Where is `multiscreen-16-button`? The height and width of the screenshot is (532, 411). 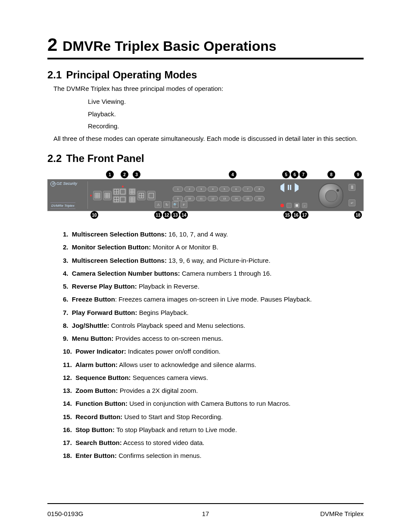
multiscreen-16-button is located at coordinates (97, 196).